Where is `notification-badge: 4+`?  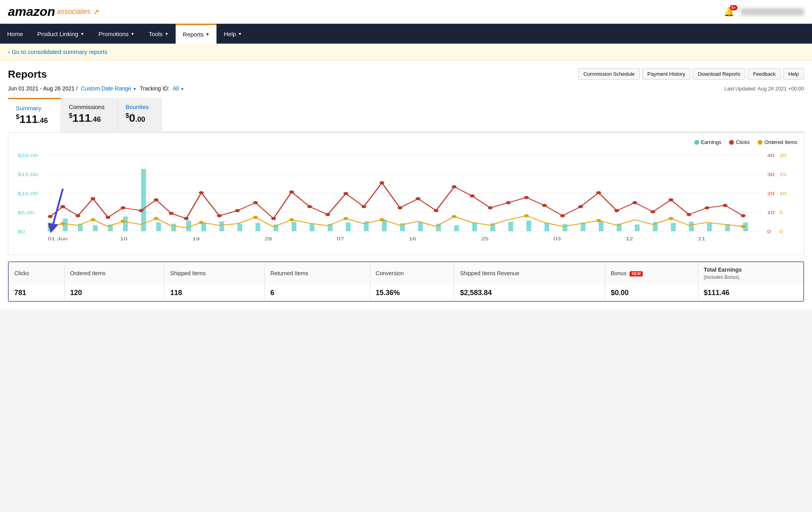 notification-badge: 4+ is located at coordinates (733, 8).